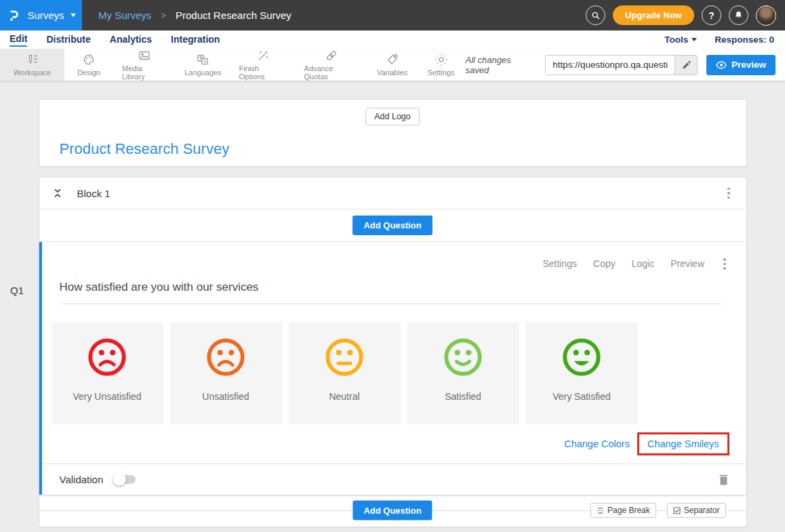 This screenshot has width=785, height=532. Describe the element at coordinates (393, 226) in the screenshot. I see `add-question-row-top: Add Question` at that location.